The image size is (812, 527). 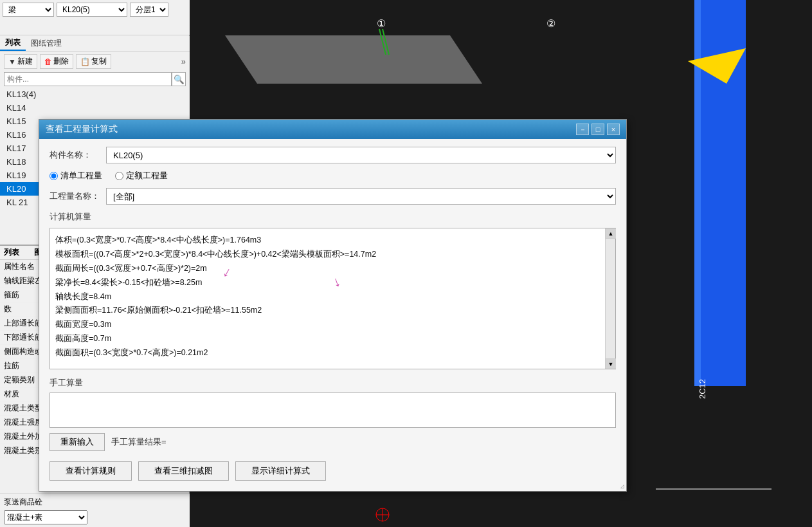 What do you see at coordinates (13, 44) in the screenshot?
I see `tab-list: 列表` at bounding box center [13, 44].